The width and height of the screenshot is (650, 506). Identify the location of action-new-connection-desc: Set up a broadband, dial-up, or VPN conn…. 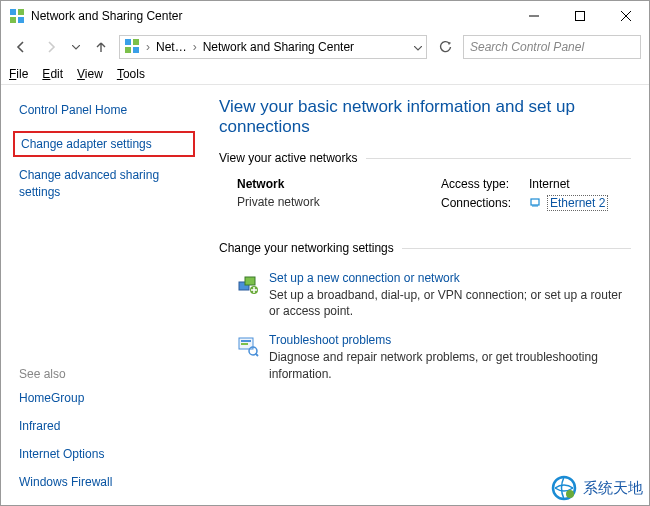
(450, 303).